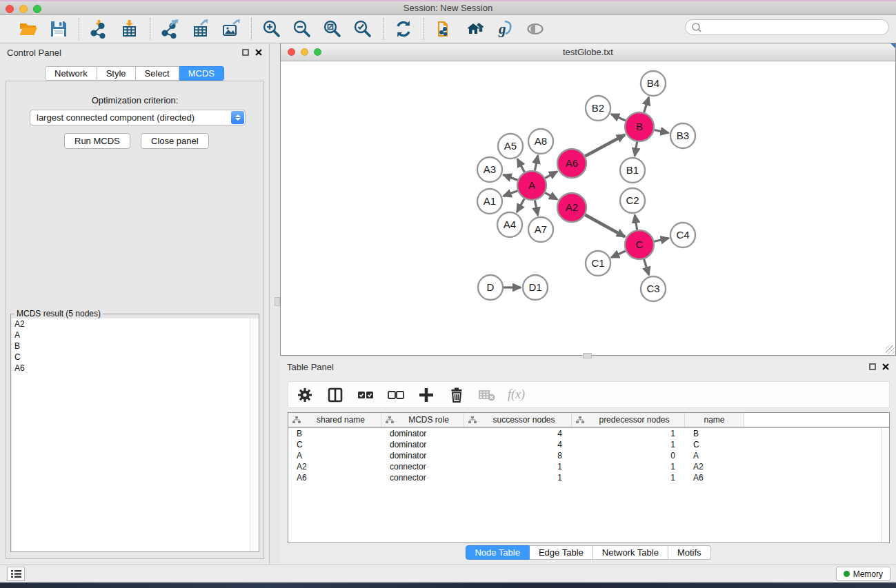 Image resolution: width=896 pixels, height=588 pixels. I want to click on mcds-result-item: A, so click(135, 335).